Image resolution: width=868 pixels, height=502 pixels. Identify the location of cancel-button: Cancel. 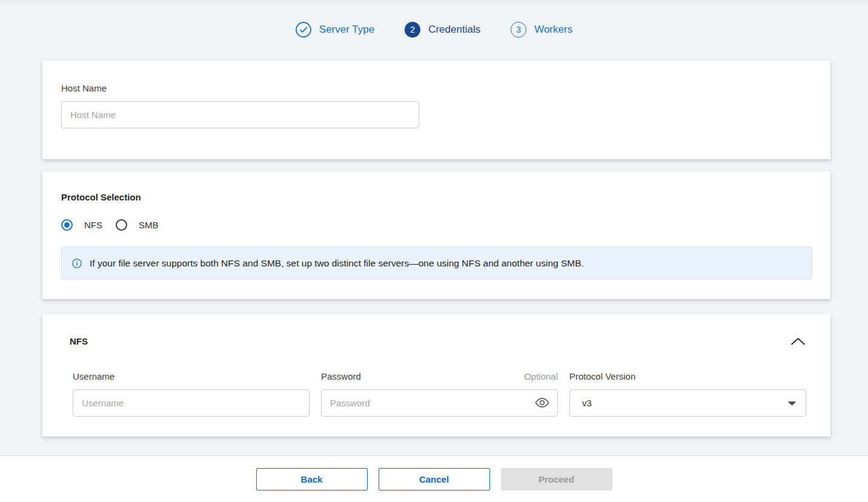
(434, 480).